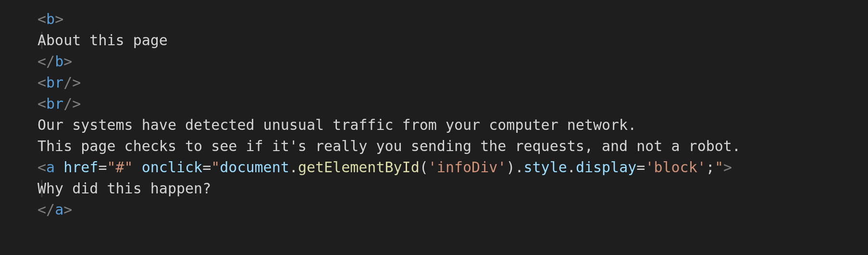 The image size is (868, 255). I want to click on code-line: </b>, so click(55, 62).